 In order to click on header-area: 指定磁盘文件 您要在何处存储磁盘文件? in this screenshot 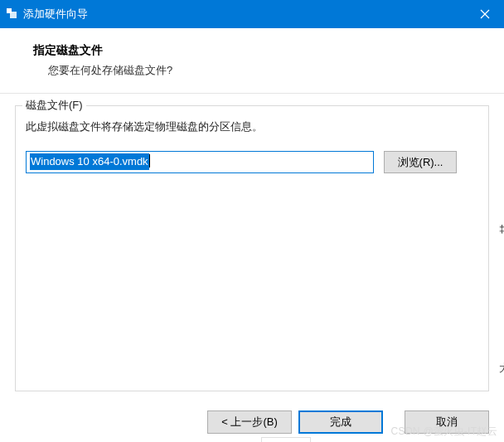, I will do `click(252, 61)`.